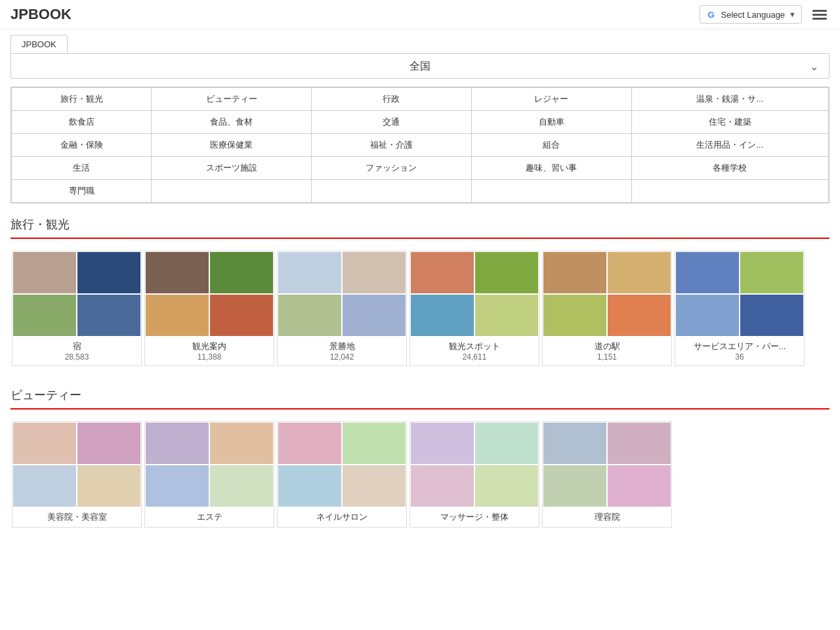  I want to click on card-beauty-4: マッサージ・整体, so click(474, 474).